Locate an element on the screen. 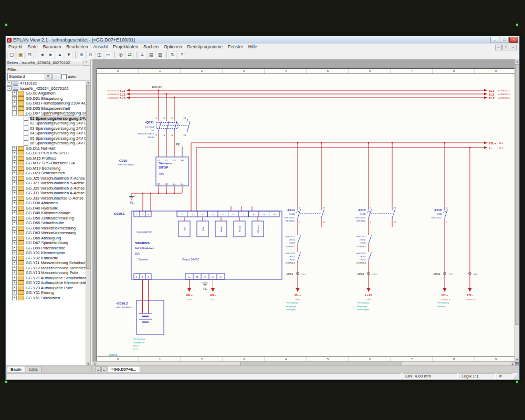  toolbar-tree-view-button: ≡ is located at coordinates (142, 55).